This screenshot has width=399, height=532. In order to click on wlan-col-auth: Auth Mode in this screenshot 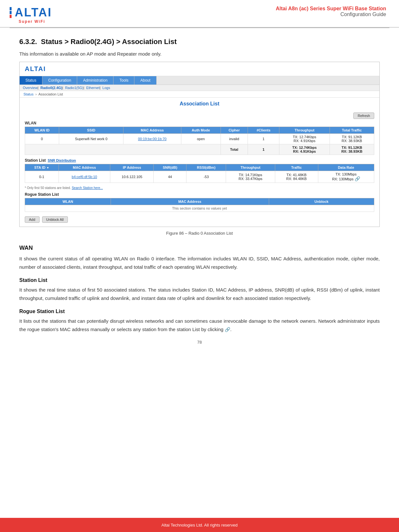, I will do `click(201, 131)`.